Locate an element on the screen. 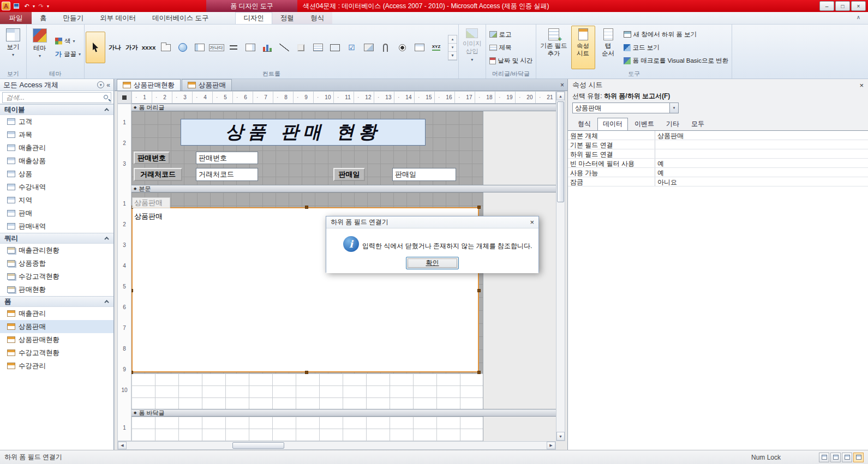  tab-database-tools: 데이터베이스 도구 is located at coordinates (180, 18).